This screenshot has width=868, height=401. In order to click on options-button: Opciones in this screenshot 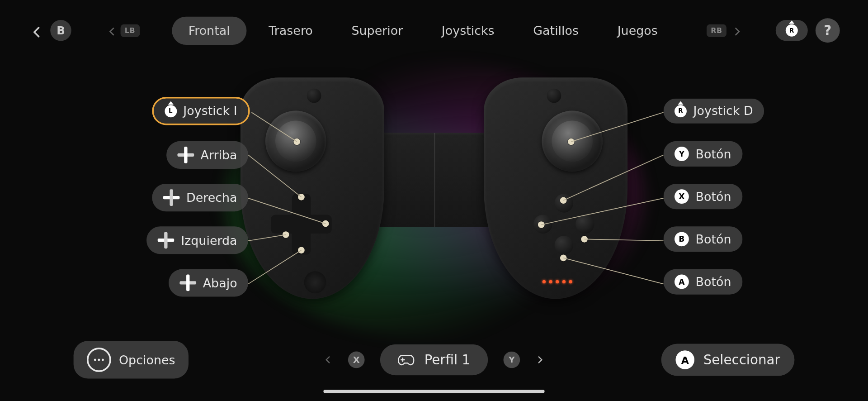, I will do `click(131, 359)`.